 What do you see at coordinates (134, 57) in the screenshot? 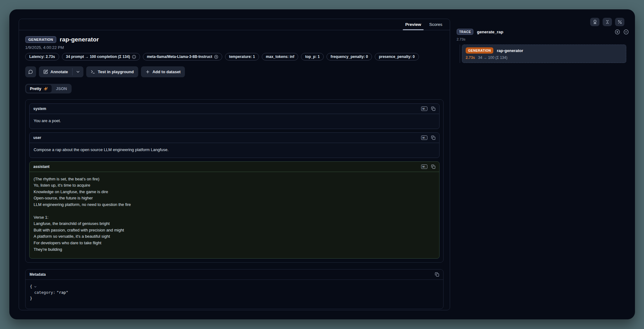
I see `info-icon` at bounding box center [134, 57].